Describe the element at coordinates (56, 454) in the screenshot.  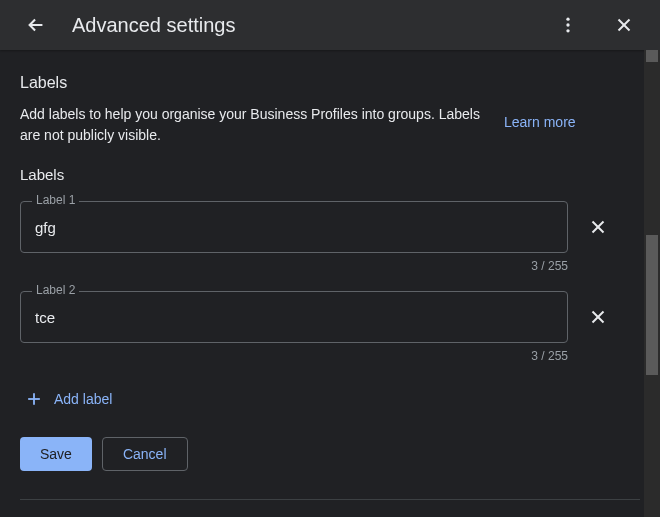
I see `save-button: Save` at that location.